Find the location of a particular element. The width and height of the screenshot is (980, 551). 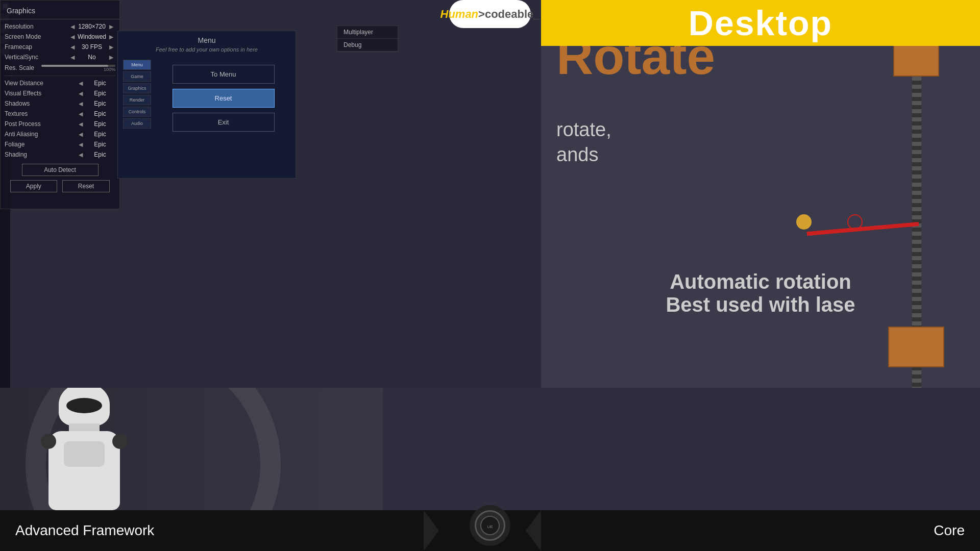

textures-row: Textures ◀ Epic is located at coordinates (60, 114).